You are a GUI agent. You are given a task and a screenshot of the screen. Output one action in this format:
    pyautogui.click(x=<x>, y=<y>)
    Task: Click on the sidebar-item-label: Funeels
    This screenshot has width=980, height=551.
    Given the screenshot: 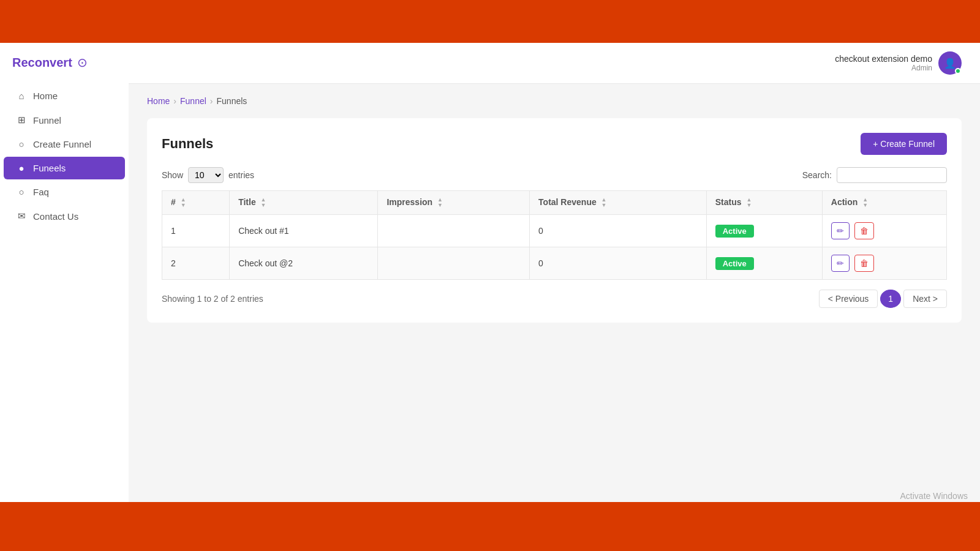 What is the action you would take?
    pyautogui.click(x=49, y=168)
    